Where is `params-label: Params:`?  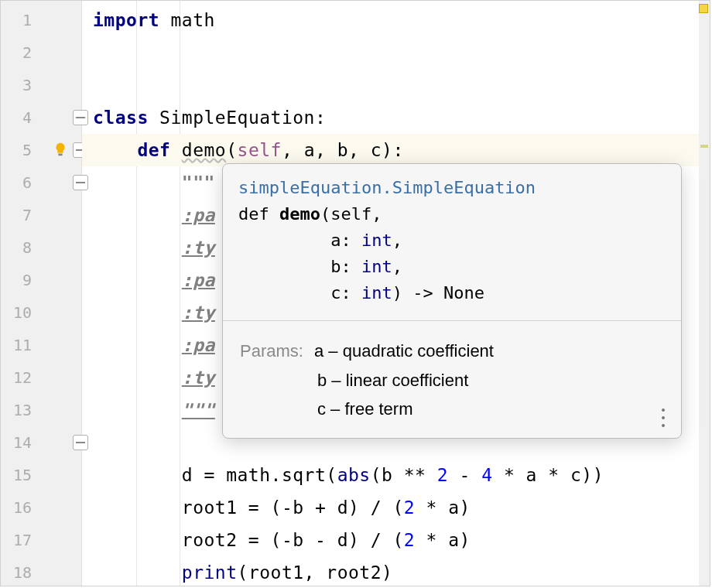
params-label: Params: is located at coordinates (277, 351).